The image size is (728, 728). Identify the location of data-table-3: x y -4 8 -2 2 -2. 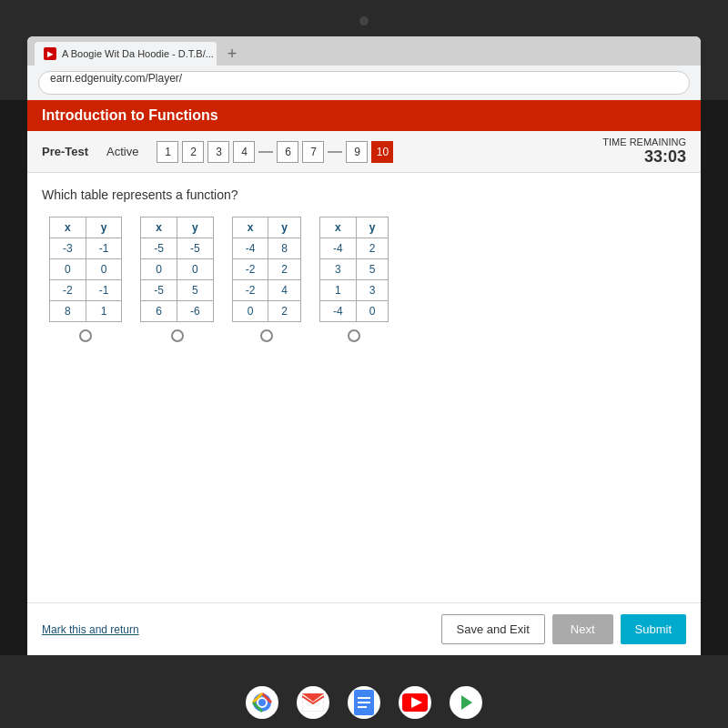
(267, 269).